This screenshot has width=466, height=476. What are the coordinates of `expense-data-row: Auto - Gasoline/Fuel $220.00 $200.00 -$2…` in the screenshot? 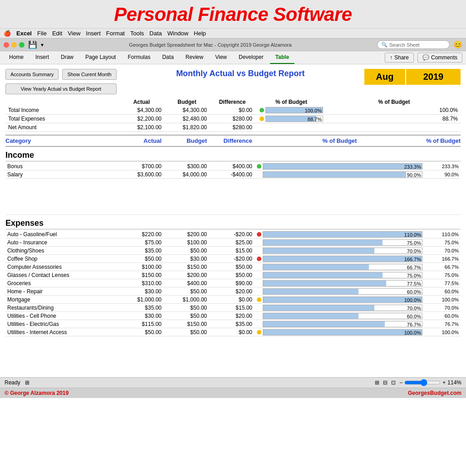 It's located at (233, 234).